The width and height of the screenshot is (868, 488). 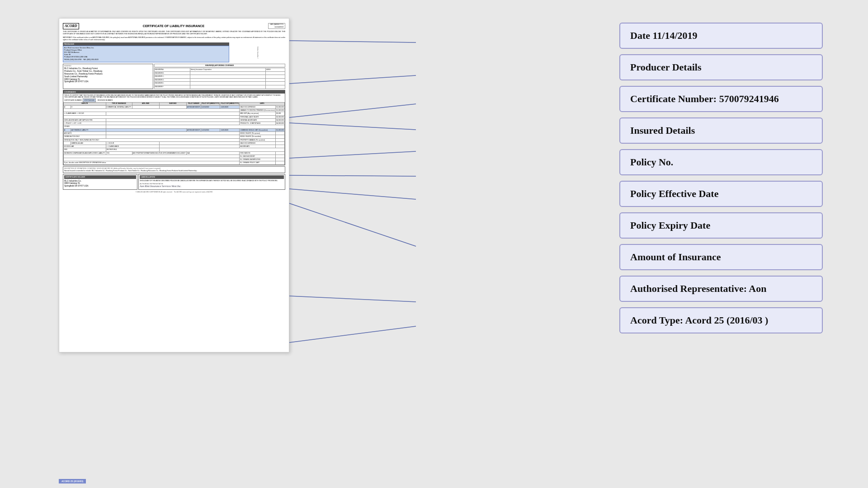 I want to click on date-panel: Date 11/14/2019, so click(x=721, y=36).